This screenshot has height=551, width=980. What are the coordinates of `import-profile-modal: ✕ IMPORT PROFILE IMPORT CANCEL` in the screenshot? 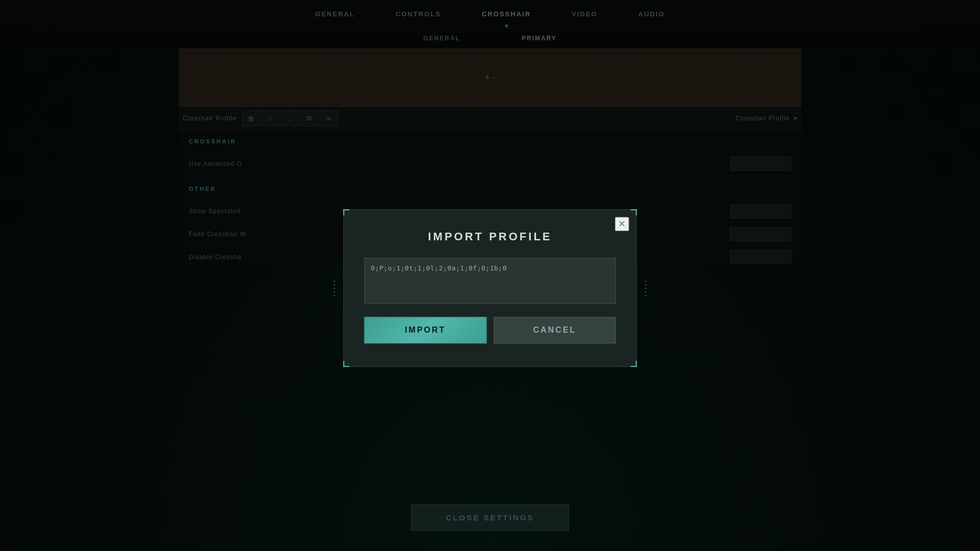 It's located at (490, 288).